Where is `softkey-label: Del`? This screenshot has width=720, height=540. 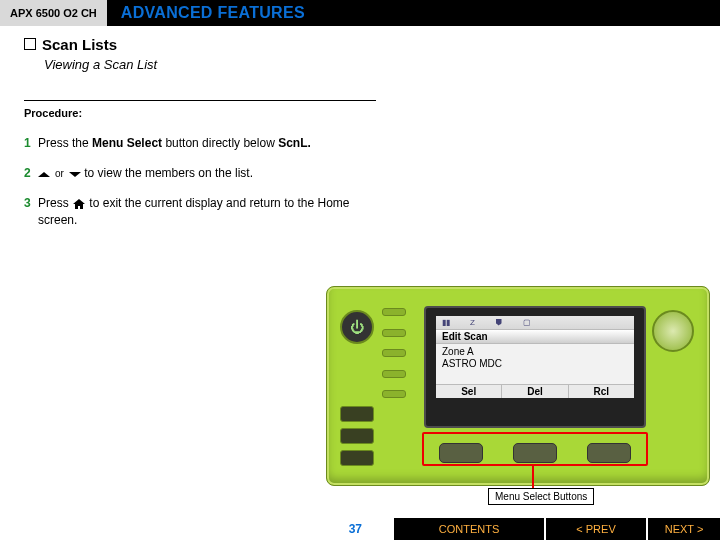
softkey-label: Del is located at coordinates (535, 392).